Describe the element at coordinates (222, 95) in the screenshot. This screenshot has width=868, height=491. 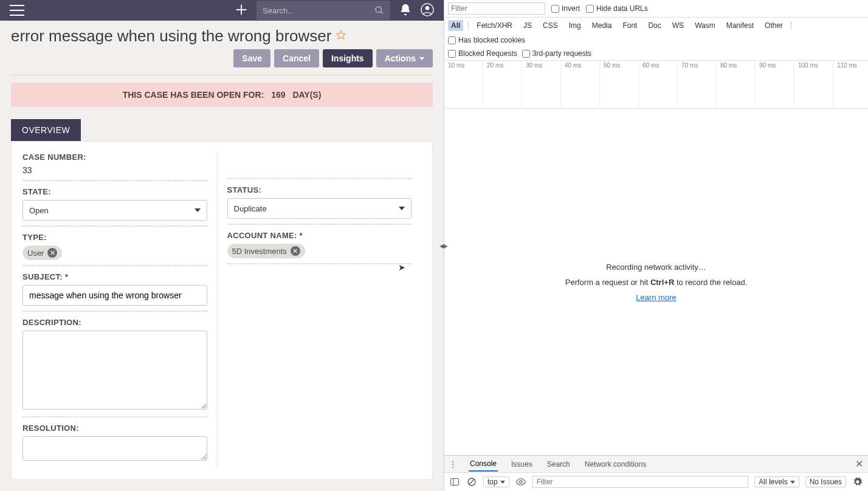
I see `open-days-banner: THIS CASE HAS BEEN OPEN FOR: 169 DAY(S)` at that location.